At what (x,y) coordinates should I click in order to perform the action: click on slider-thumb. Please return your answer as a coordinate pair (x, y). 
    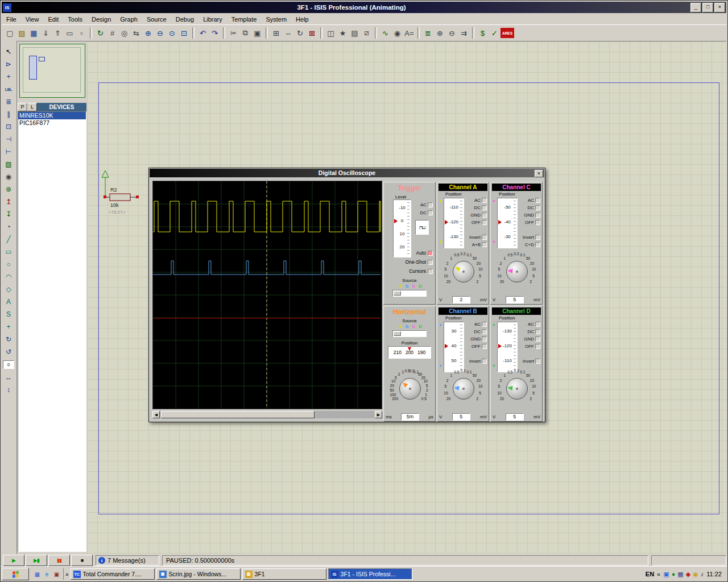
    Looking at the image, I should click on (397, 293).